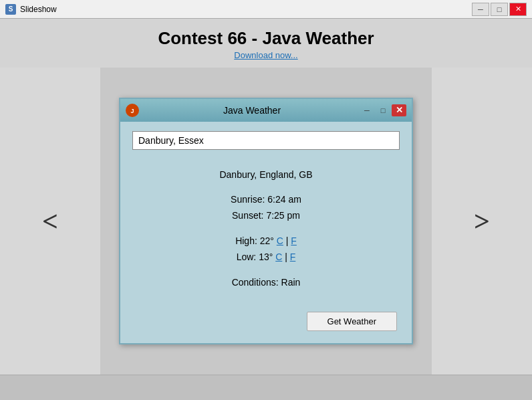 The width and height of the screenshot is (532, 400). I want to click on java-window-title: Java Weather, so click(252, 110).